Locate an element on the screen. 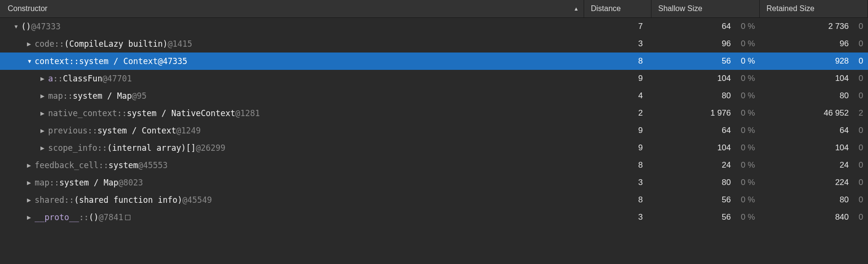 Image resolution: width=868 pixels, height=264 pixels. object-label-part: @1415 is located at coordinates (180, 44).